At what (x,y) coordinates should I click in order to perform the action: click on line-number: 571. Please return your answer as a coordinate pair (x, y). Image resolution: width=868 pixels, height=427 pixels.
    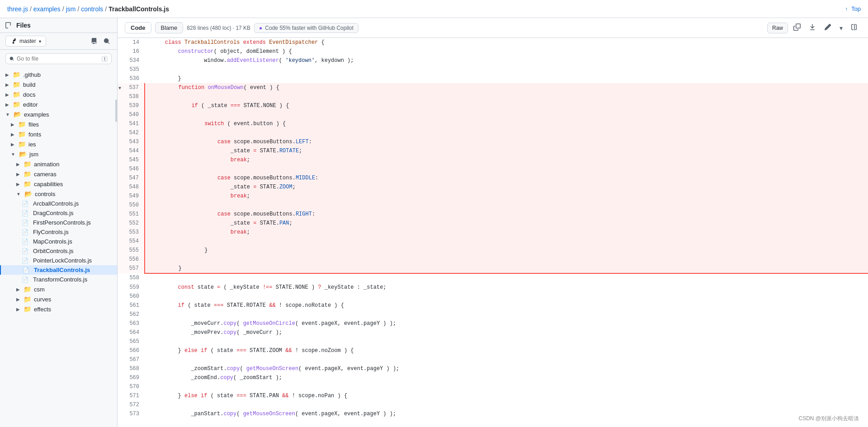
    Looking at the image, I should click on (131, 396).